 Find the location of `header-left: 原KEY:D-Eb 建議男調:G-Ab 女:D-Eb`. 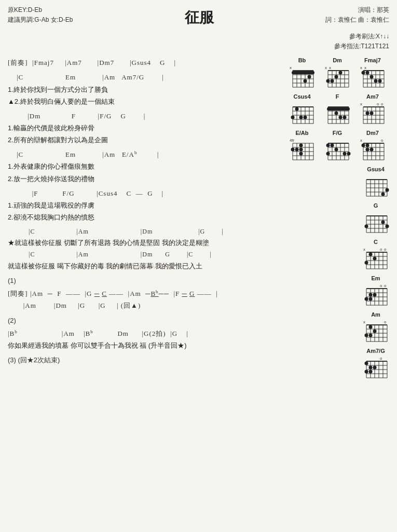

header-left: 原KEY:D-Eb 建議男調:G-Ab 女:D-Eb is located at coordinates (40, 15).